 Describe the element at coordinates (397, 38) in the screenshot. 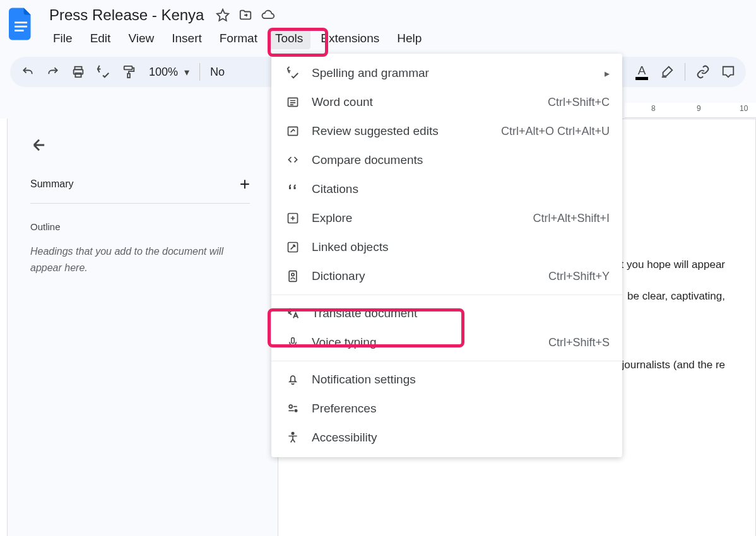

I see `menu-bar: File Edit View Insert Format Tools Exten…` at that location.